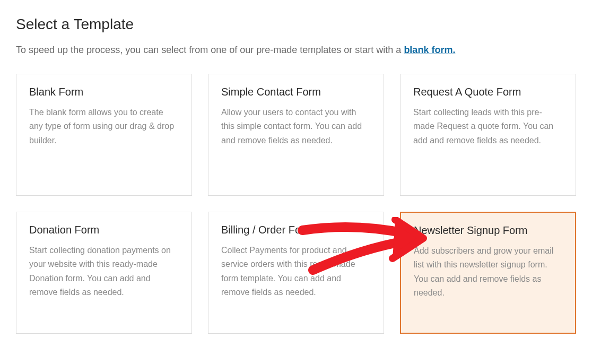 This screenshot has height=364, width=592. What do you see at coordinates (296, 24) in the screenshot?
I see `page-title: Select a Template` at bounding box center [296, 24].